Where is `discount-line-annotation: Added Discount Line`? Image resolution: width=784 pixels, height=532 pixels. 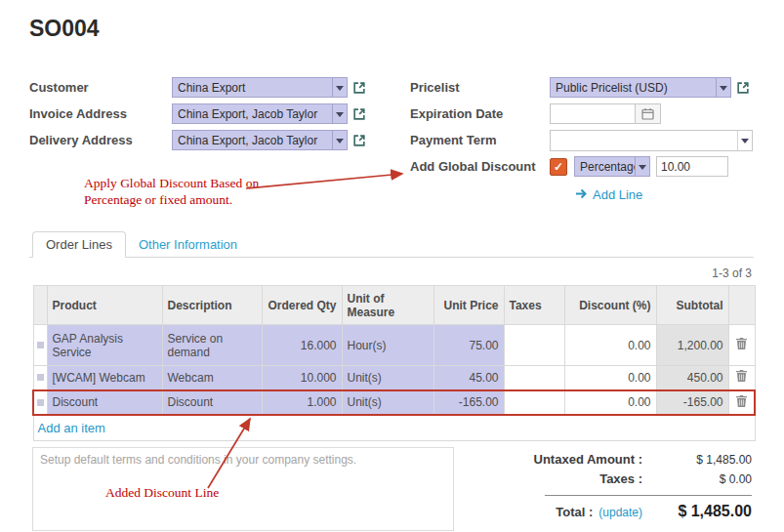 discount-line-annotation: Added Discount Line is located at coordinates (162, 494).